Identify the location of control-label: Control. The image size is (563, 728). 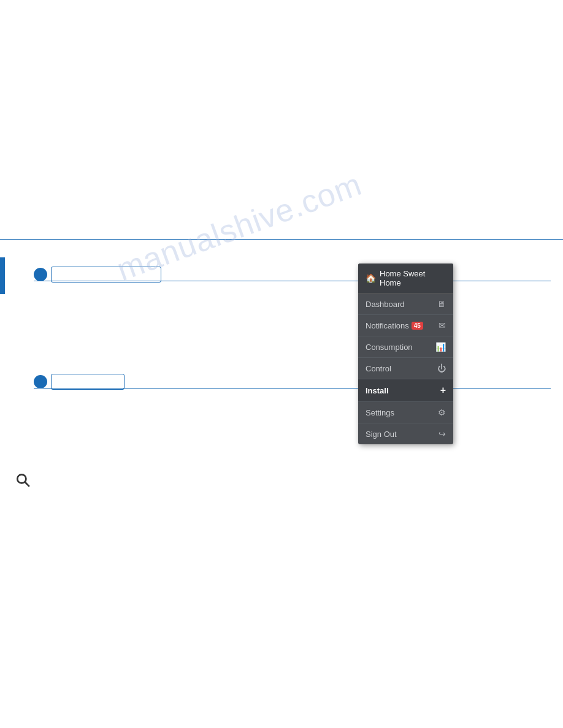
(378, 369).